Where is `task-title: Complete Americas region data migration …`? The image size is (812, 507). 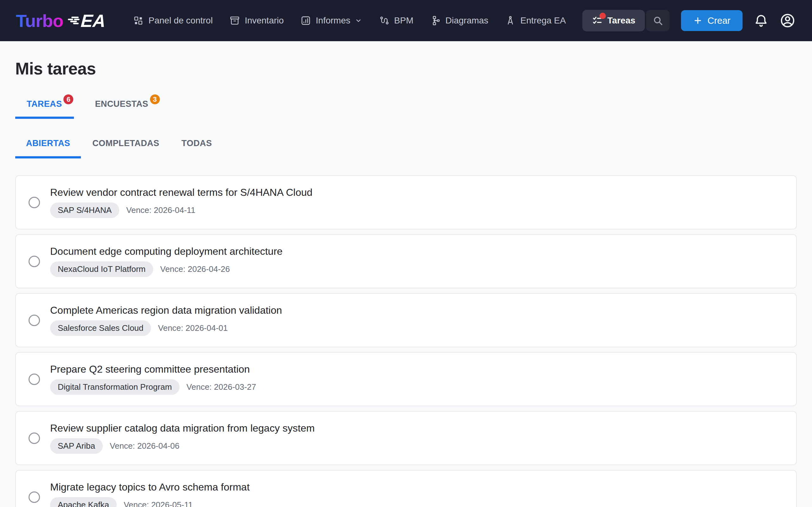 task-title: Complete Americas region data migration … is located at coordinates (166, 311).